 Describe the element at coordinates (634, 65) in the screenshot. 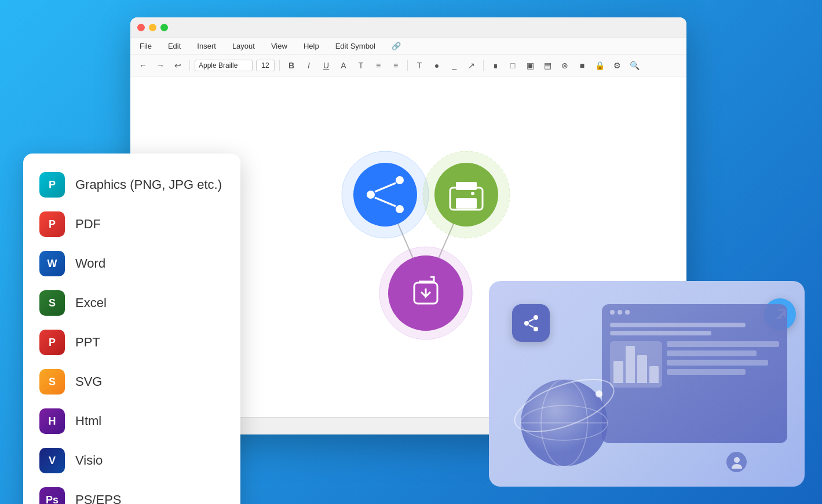

I see `search-button: 🔍` at that location.